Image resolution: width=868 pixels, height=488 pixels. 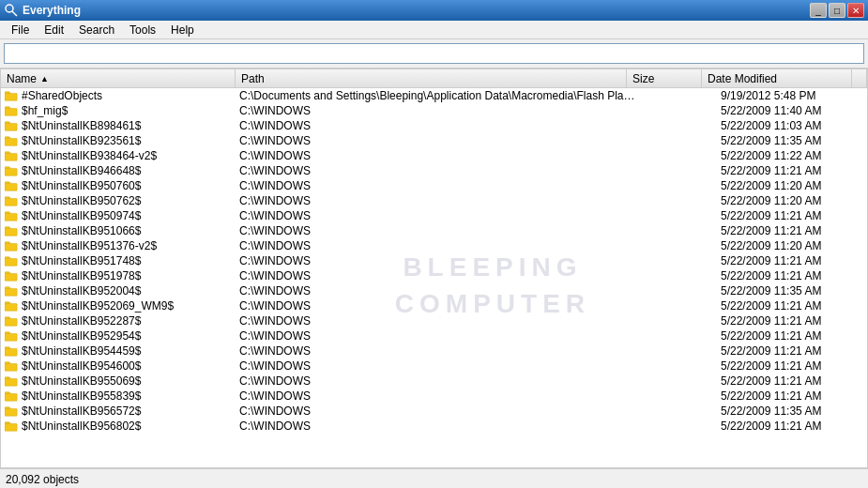 I want to click on file-name-cell: $NtUninstallKB923561$, so click(x=118, y=141).